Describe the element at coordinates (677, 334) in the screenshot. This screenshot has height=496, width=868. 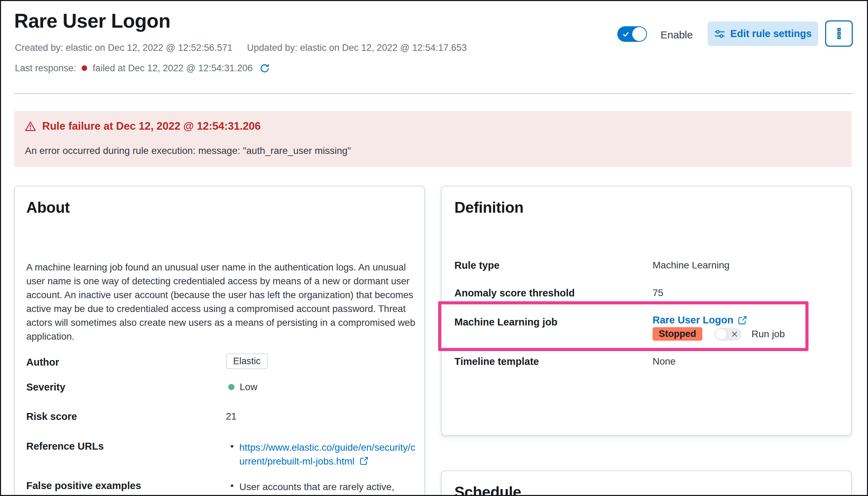
I see `ml-job-status-badge: Stopped` at that location.